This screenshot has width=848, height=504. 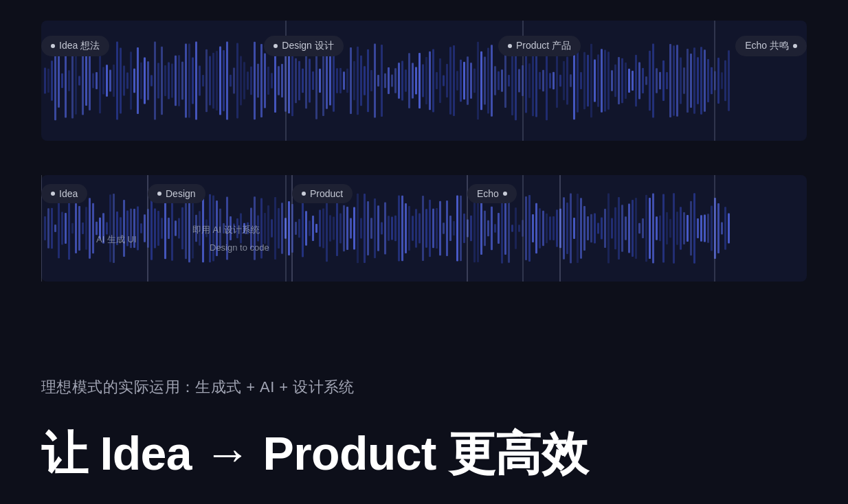 I want to click on top-tab-idea: Idea 想法, so click(x=76, y=46).